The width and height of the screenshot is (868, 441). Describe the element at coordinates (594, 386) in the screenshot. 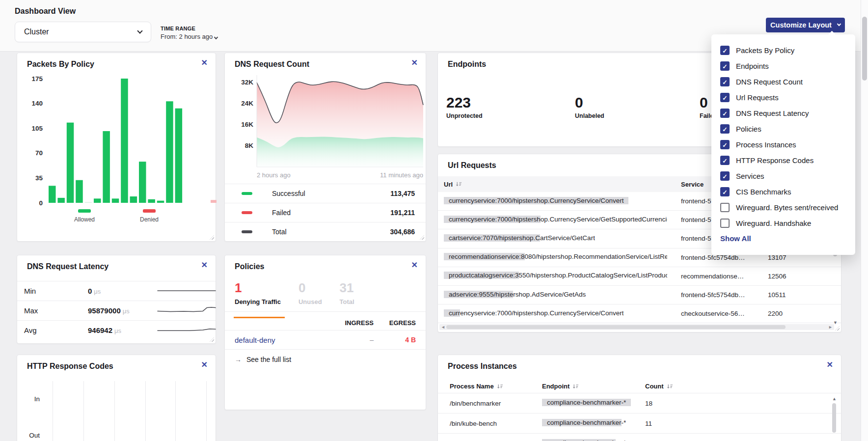

I see `column-header-endpoint: Endpoint` at that location.